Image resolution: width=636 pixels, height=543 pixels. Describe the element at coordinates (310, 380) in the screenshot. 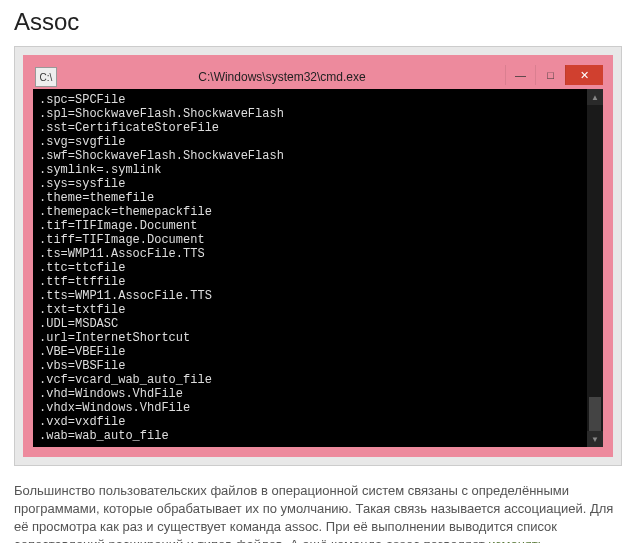

I see `terminal-line: .vcf=vcard_wab_auto_file` at that location.